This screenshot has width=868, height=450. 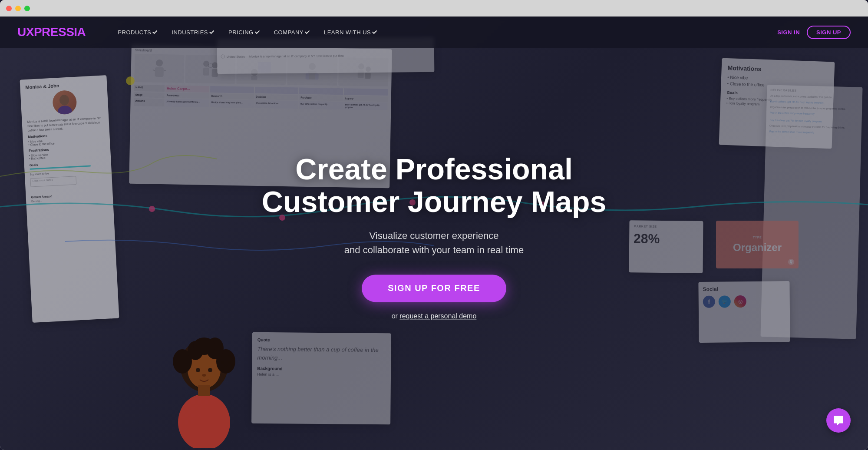 I want to click on quote-label: Quote, so click(x=322, y=341).